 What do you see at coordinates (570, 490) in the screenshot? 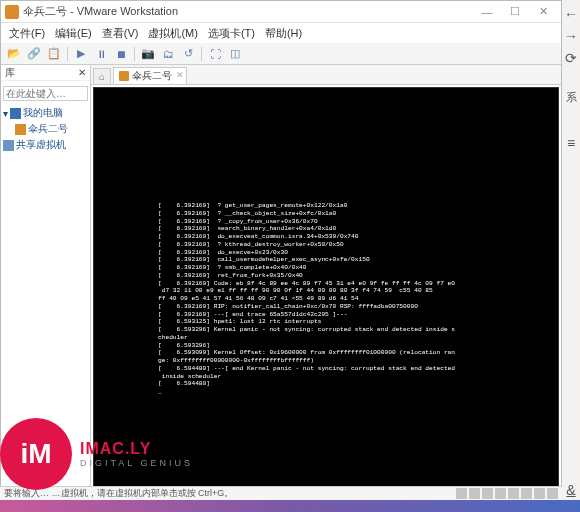
I see `bottom-icon: &` at bounding box center [570, 490].